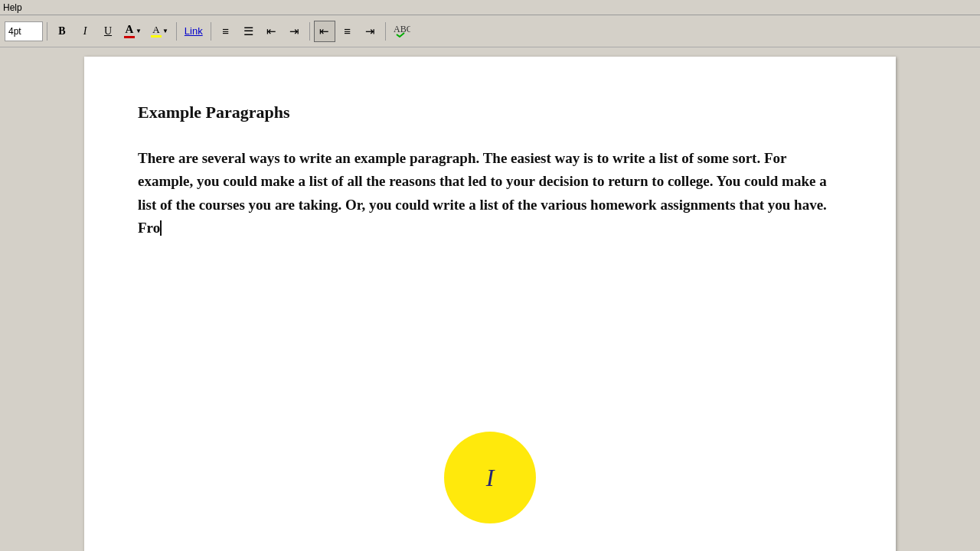  I want to click on font-size-wrapper: 1pt 2pt 3pt 4pt 5pt 6pt 7pt, so click(24, 31).